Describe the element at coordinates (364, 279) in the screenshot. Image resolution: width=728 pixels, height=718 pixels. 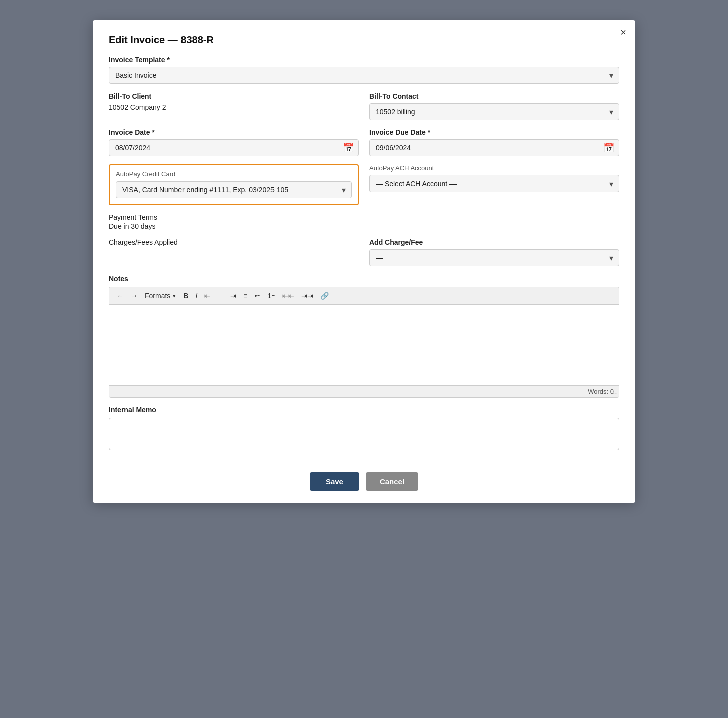
I see `notes-label: Notes` at that location.